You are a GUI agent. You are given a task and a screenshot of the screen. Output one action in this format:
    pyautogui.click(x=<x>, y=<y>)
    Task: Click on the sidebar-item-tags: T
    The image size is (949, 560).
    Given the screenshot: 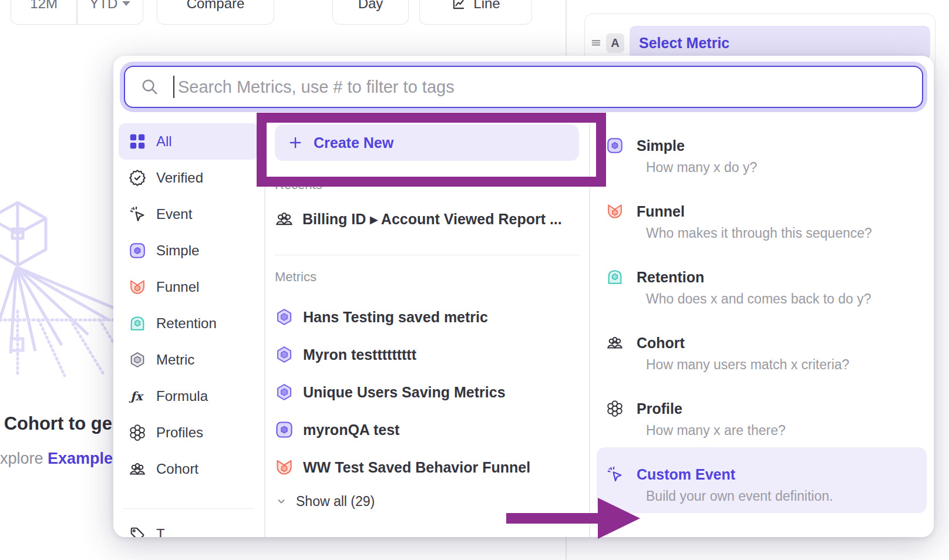 What is the action you would take?
    pyautogui.click(x=189, y=527)
    